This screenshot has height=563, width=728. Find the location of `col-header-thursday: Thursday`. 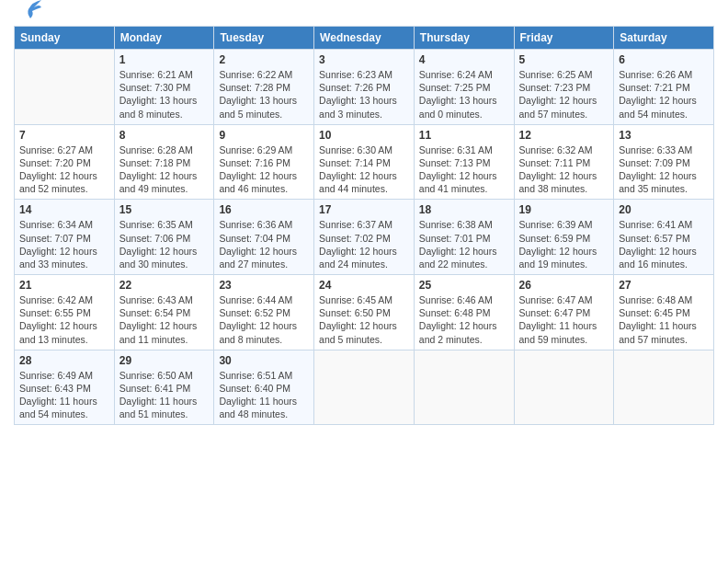

col-header-thursday: Thursday is located at coordinates (463, 39).